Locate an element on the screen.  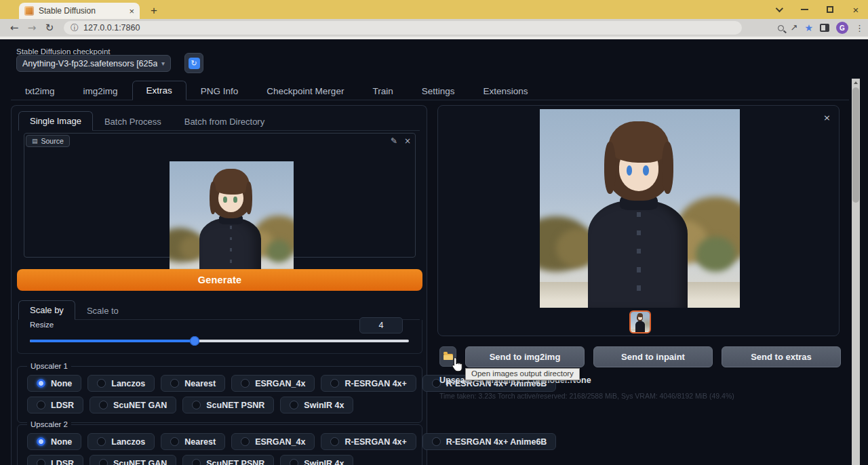
address-bar: ⓘ 127.0.0.1:7860 is located at coordinates (403, 28).